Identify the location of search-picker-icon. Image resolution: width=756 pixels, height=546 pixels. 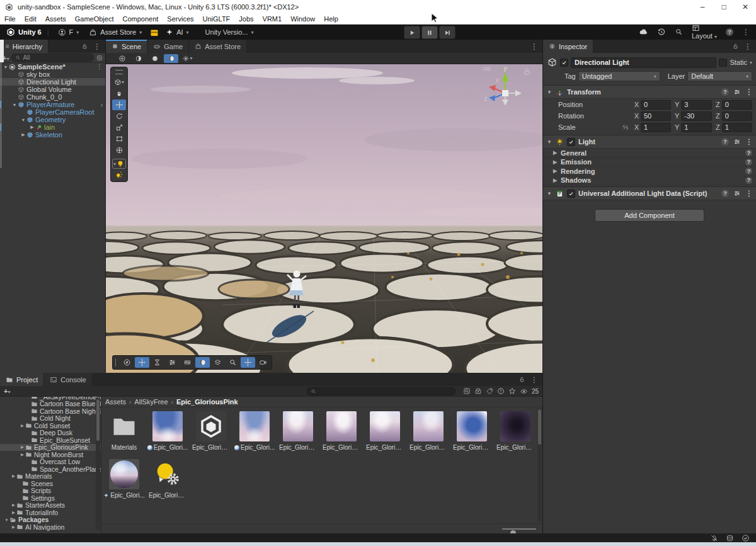
(100, 58).